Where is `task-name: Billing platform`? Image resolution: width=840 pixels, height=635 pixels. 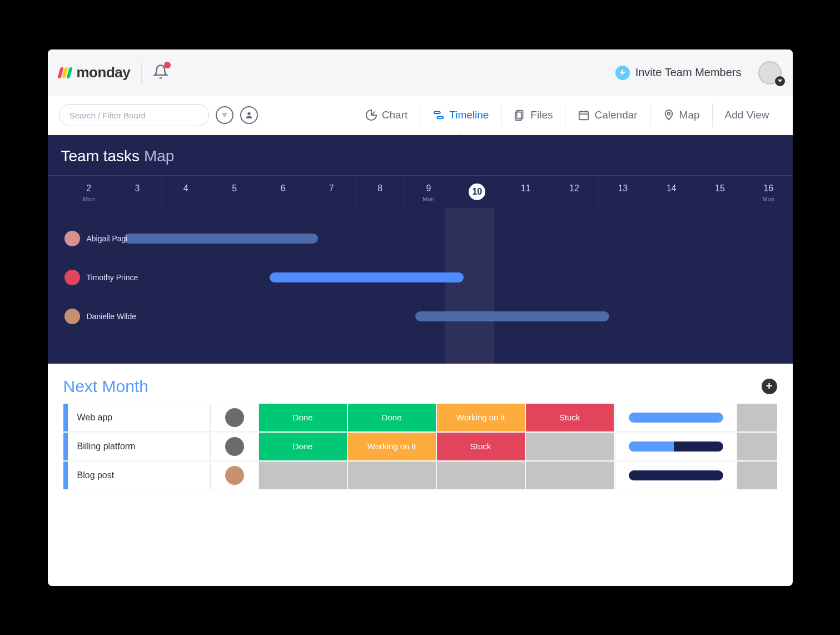
task-name: Billing platform is located at coordinates (139, 447).